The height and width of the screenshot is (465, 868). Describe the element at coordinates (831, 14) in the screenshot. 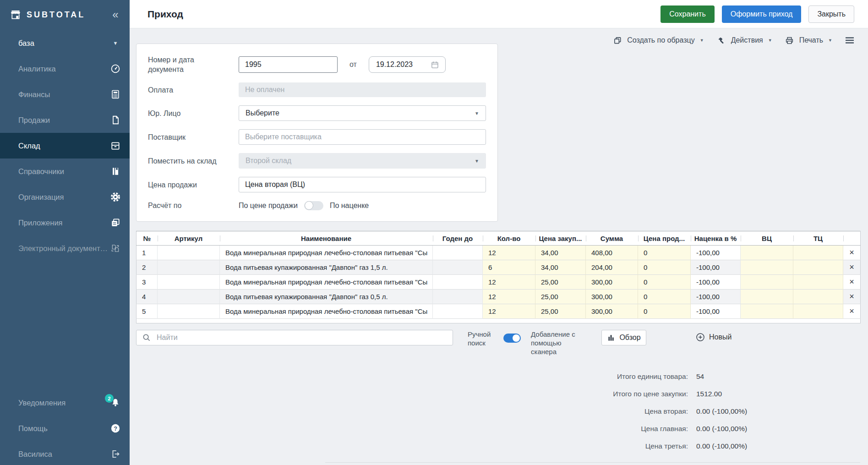

I see `close-button: Закрыть` at that location.